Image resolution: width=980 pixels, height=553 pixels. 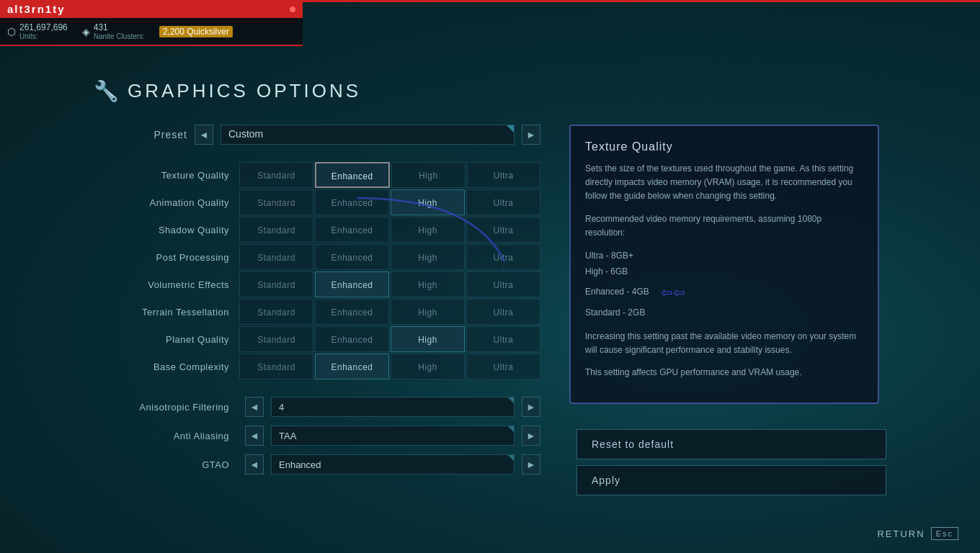 What do you see at coordinates (317, 257) in the screenshot?
I see `quality-row: Post ProcessingStandardEnhancedHighUltra` at bounding box center [317, 257].